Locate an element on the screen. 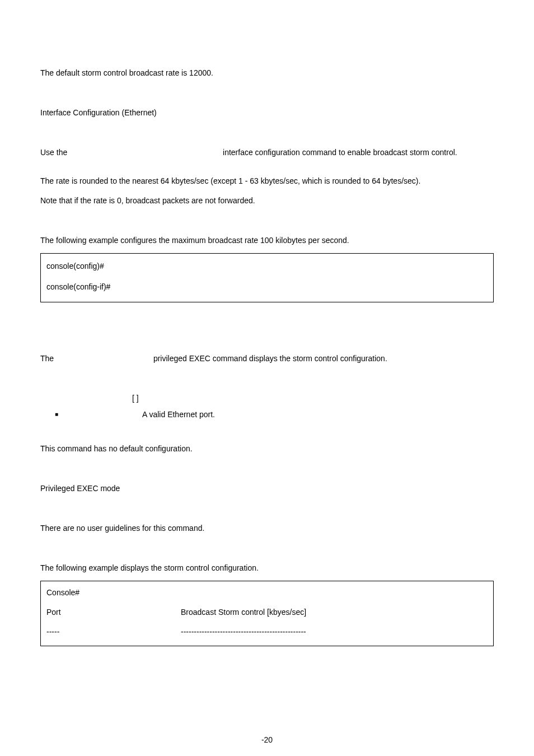 This screenshot has height=756, width=534. command-mode-text-2: Privileged EXEC mode is located at coordinates (267, 488).